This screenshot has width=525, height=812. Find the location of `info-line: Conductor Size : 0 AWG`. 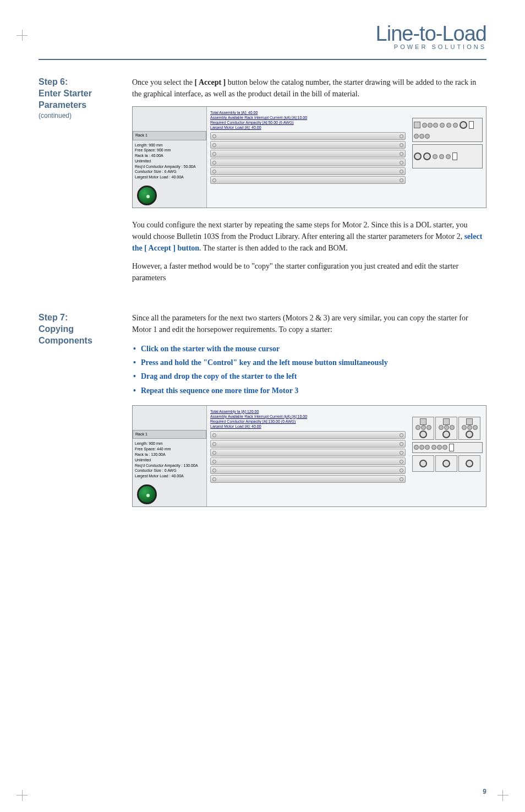

info-line: Conductor Size : 0 AWG is located at coordinates (169, 471).